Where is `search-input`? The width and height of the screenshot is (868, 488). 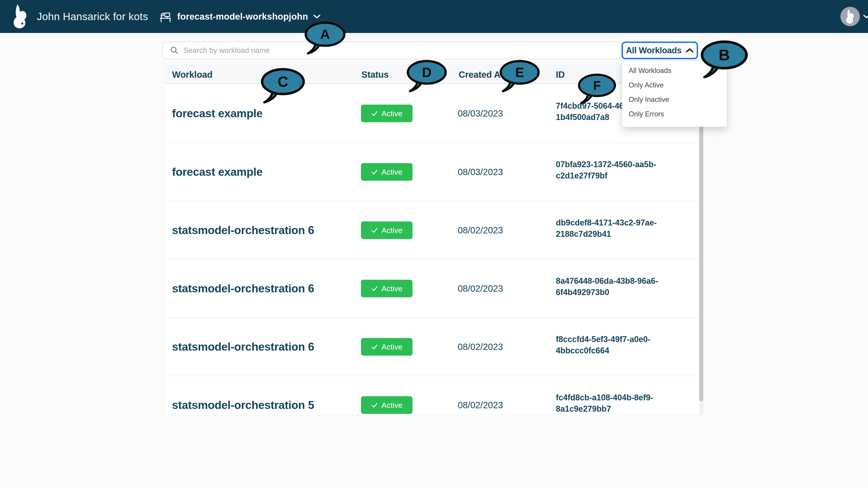
search-input is located at coordinates (402, 51).